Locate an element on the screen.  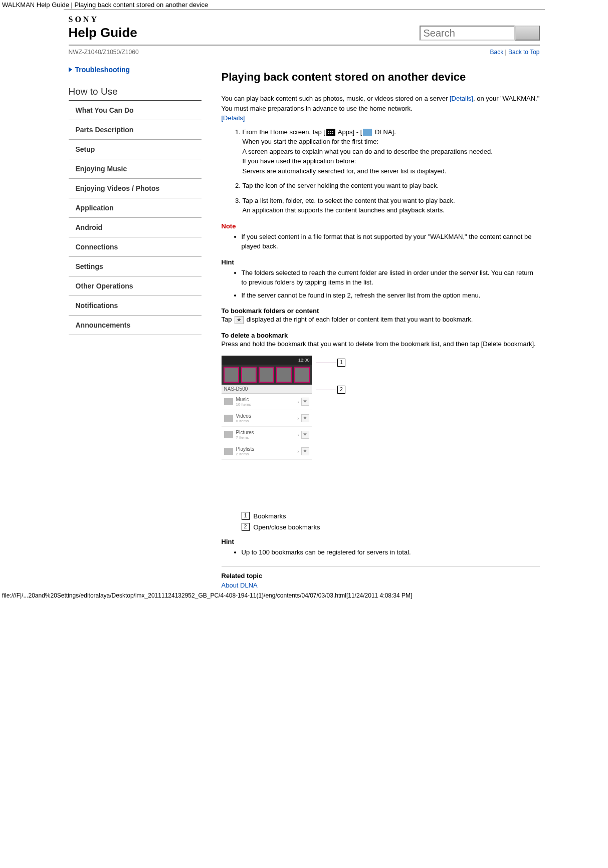
legend-num-2: 2 is located at coordinates (246, 527).